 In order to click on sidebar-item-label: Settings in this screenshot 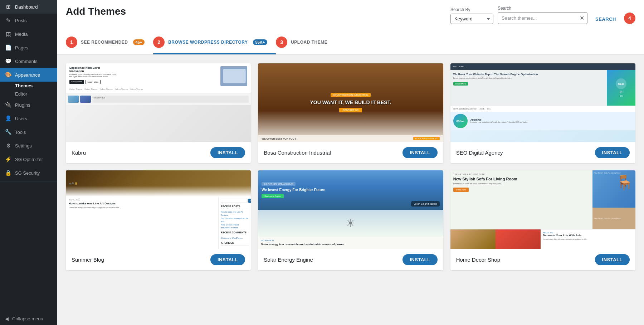, I will do `click(24, 146)`.